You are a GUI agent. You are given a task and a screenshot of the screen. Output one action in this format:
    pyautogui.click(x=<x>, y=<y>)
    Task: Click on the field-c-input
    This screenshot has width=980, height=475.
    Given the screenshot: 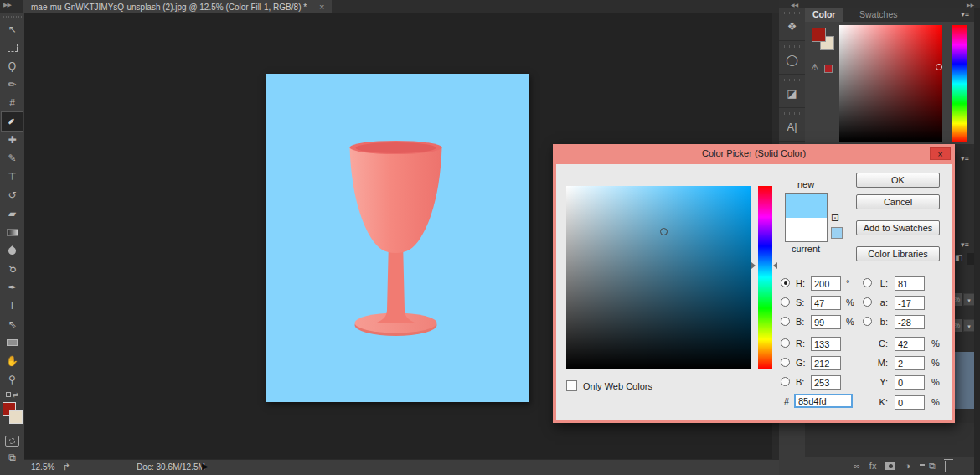 What is the action you would take?
    pyautogui.click(x=910, y=343)
    